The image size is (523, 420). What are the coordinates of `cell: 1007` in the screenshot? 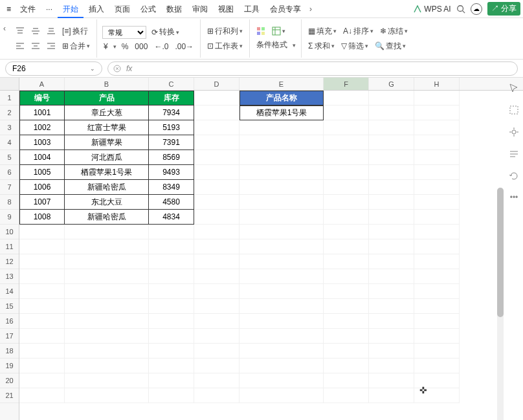 It's located at (42, 202).